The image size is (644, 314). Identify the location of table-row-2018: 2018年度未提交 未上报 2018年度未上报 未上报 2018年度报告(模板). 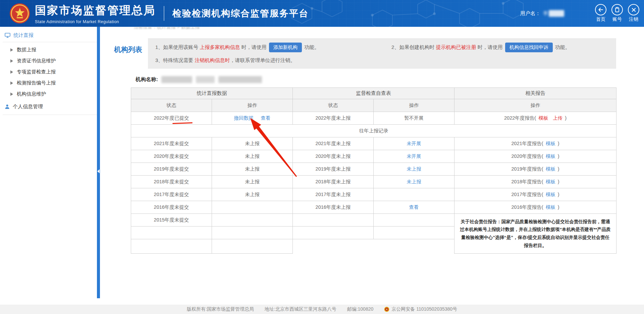
(374, 182).